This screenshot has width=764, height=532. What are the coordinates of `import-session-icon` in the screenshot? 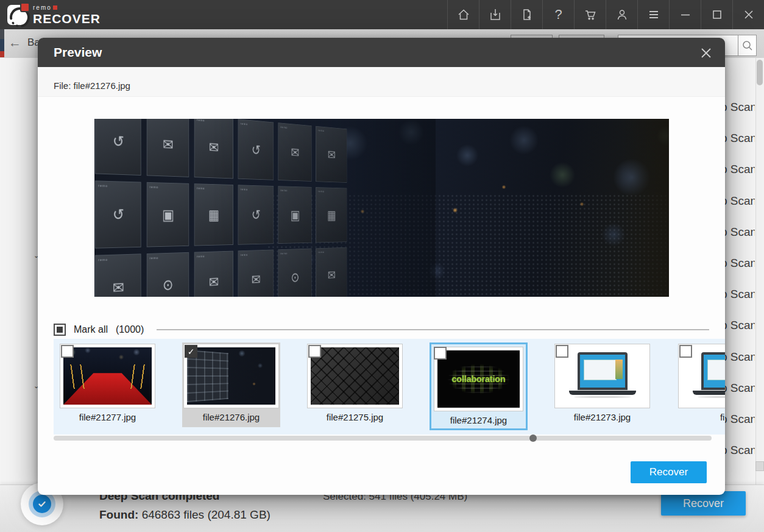 It's located at (495, 15).